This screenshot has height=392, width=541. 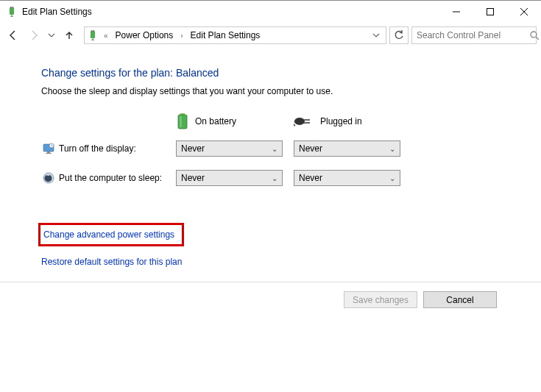 What do you see at coordinates (399, 35) in the screenshot?
I see `refresh-button` at bounding box center [399, 35].